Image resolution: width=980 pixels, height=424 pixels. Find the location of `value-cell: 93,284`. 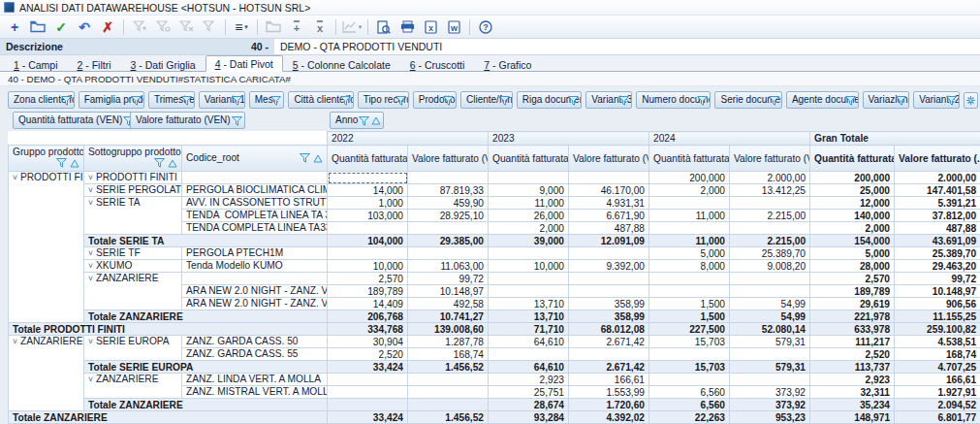

value-cell: 93,284 is located at coordinates (529, 417).